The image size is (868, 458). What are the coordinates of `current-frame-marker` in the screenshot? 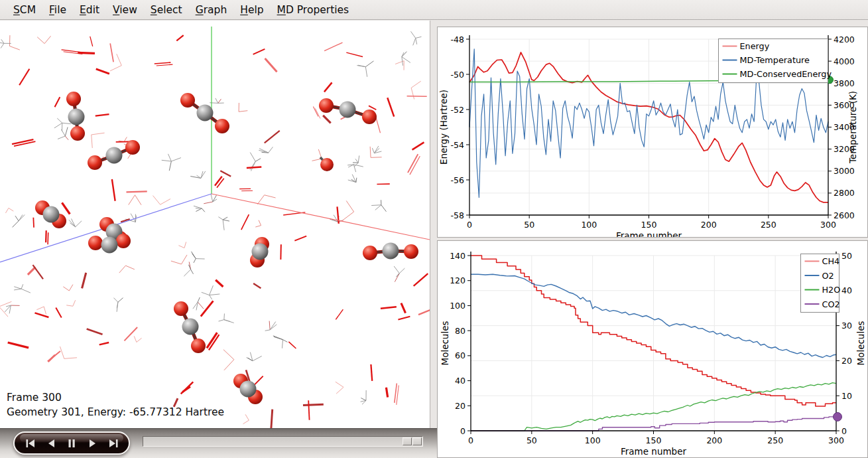 It's located at (838, 417).